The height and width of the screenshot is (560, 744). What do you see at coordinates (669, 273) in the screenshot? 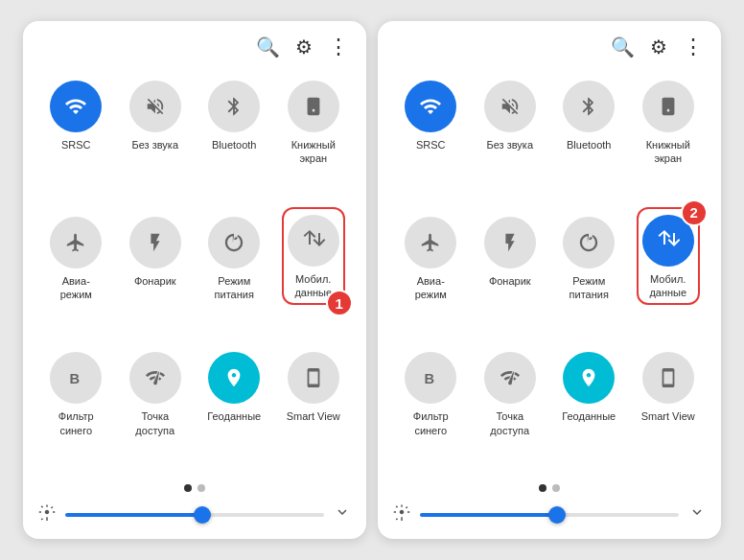
I see `tile-wrapper-mobile: Мобил. данные2` at bounding box center [669, 273].